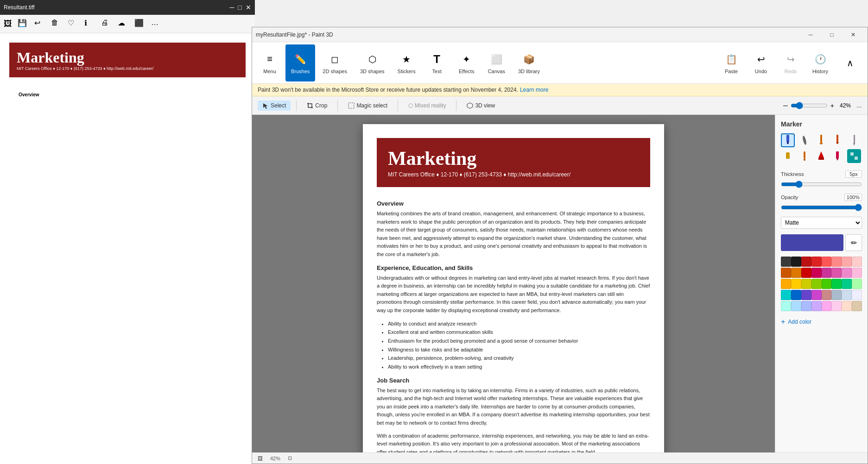 This screenshot has height=464, width=868. I want to click on paint3d-close-button: ✕, so click(853, 35).